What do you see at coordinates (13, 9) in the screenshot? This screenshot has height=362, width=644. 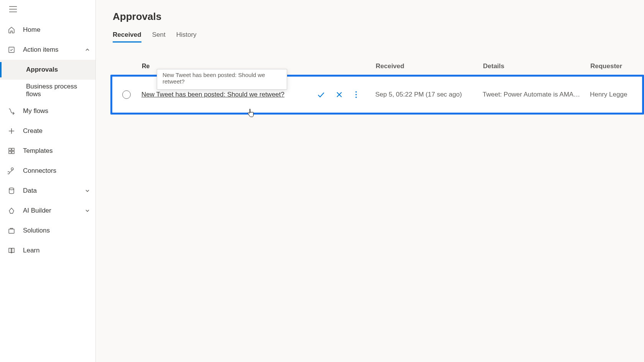 I see `hamburger-button` at bounding box center [13, 9].